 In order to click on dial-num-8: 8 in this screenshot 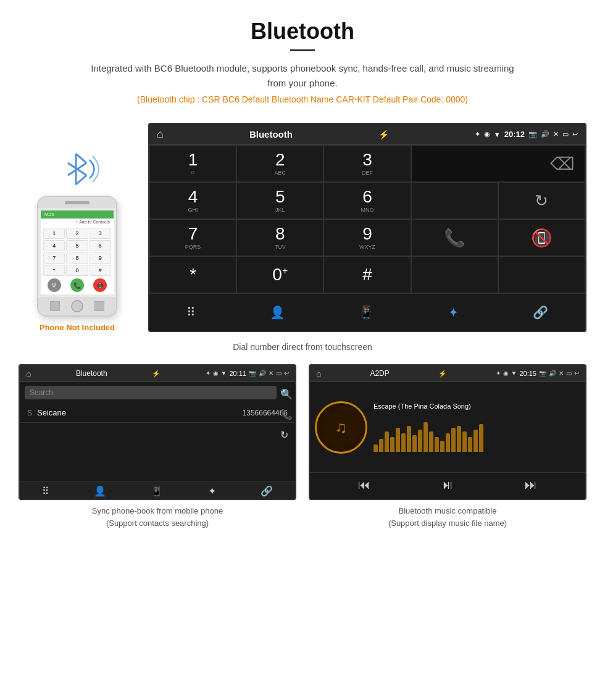, I will do `click(280, 234)`.